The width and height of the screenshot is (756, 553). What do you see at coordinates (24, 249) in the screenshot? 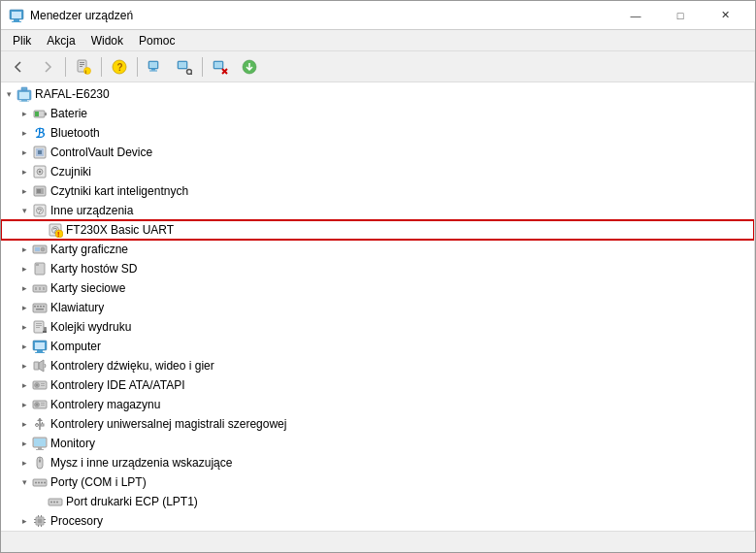
I see `karty-graf-expand` at bounding box center [24, 249].